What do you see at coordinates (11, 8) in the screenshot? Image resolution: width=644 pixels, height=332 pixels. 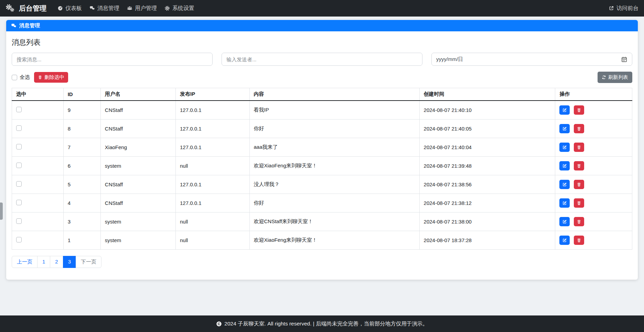 I see `gears-icon` at bounding box center [11, 8].